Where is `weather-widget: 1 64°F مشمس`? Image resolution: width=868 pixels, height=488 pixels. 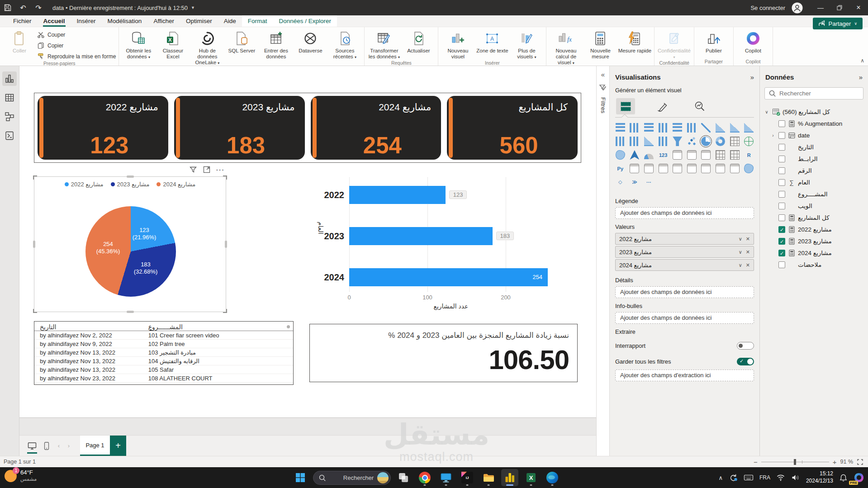 weather-widget: 1 64°F مشمس is located at coordinates (21, 476).